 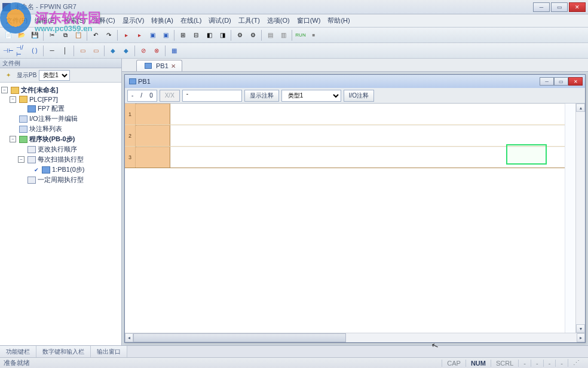 I want to click on save-icon: 💾, so click(x=35, y=35).